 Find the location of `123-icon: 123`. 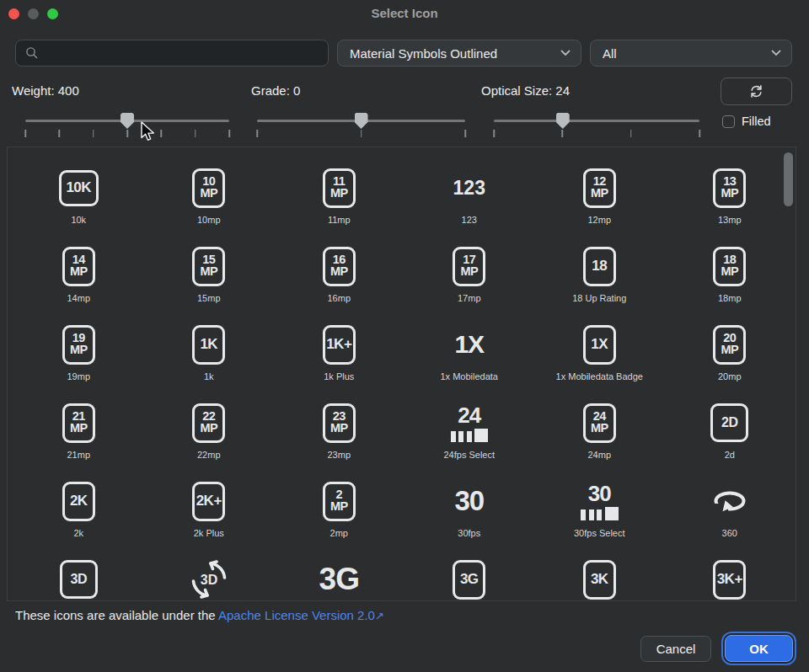

123-icon: 123 is located at coordinates (469, 188).